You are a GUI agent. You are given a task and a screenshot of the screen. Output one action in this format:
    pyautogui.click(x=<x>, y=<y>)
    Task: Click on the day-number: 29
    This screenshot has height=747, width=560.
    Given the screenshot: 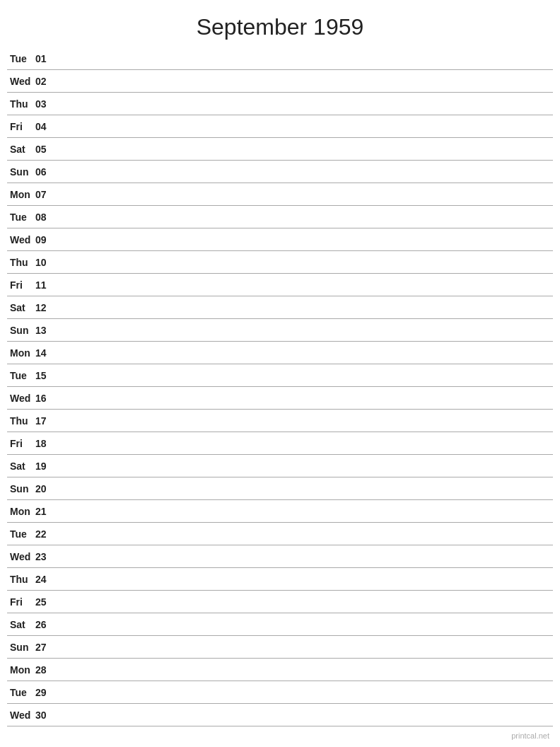 What is the action you would take?
    pyautogui.click(x=46, y=693)
    